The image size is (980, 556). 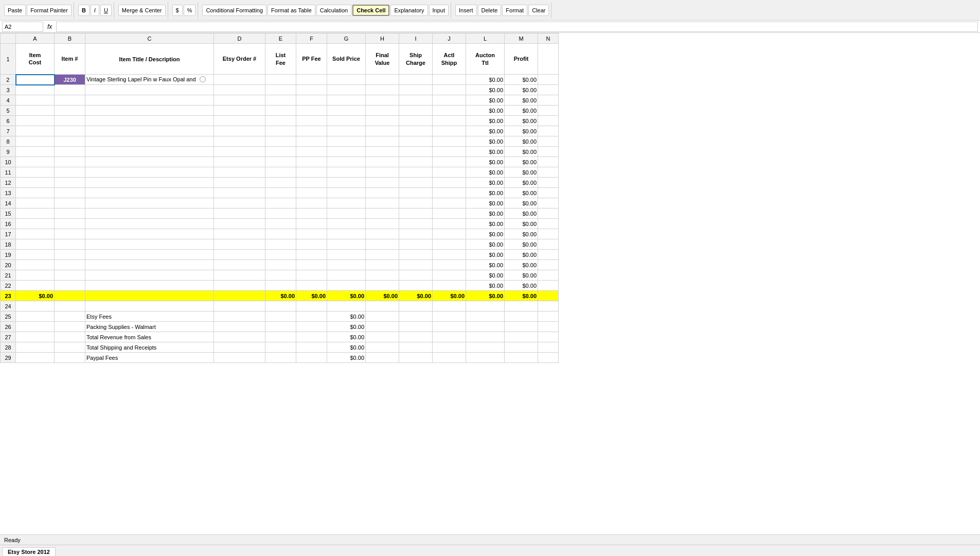 What do you see at coordinates (280, 131) in the screenshot?
I see `data-row-7: 7$0.00$0.00` at bounding box center [280, 131].